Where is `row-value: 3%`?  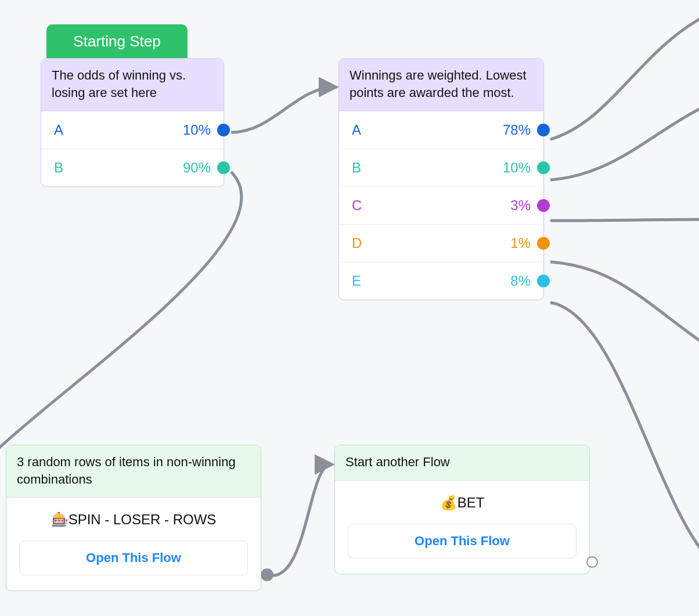
row-value: 3% is located at coordinates (520, 206).